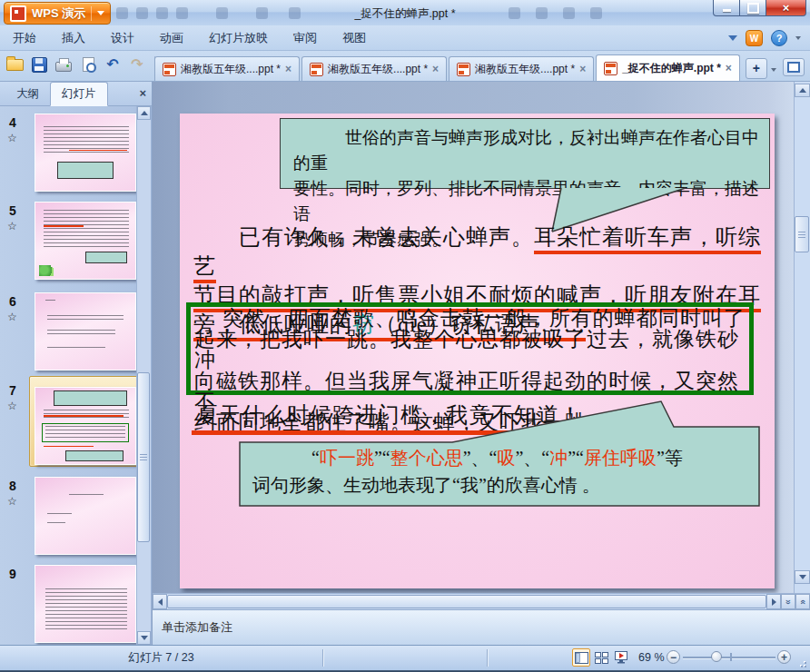 The width and height of the screenshot is (810, 672). What do you see at coordinates (754, 38) in the screenshot?
I see `skin-icon: W` at bounding box center [754, 38].